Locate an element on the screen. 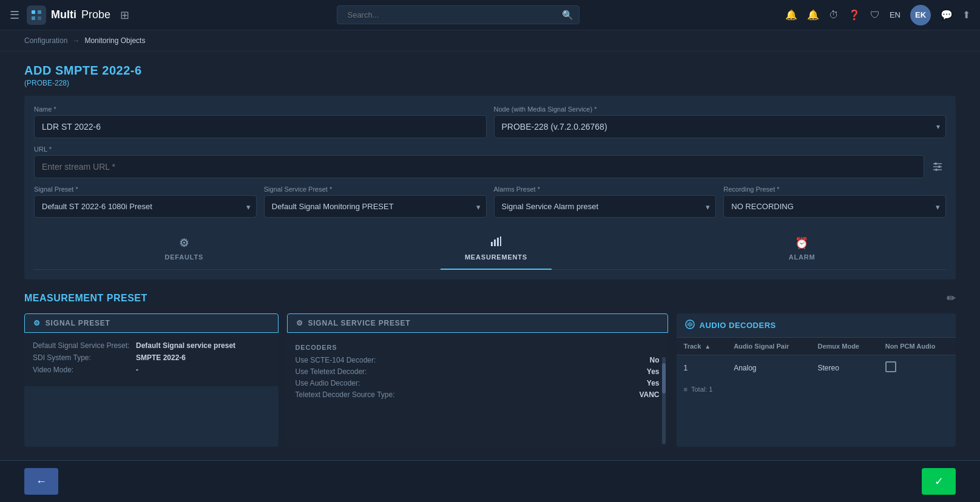  language-selector: EN is located at coordinates (895, 15).